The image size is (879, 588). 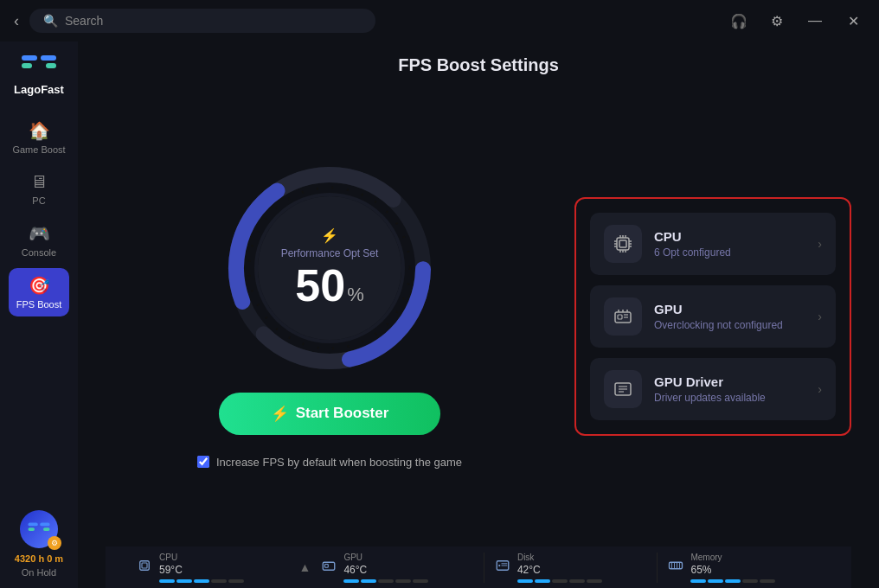 I want to click on status-disk-graph, so click(x=560, y=581).